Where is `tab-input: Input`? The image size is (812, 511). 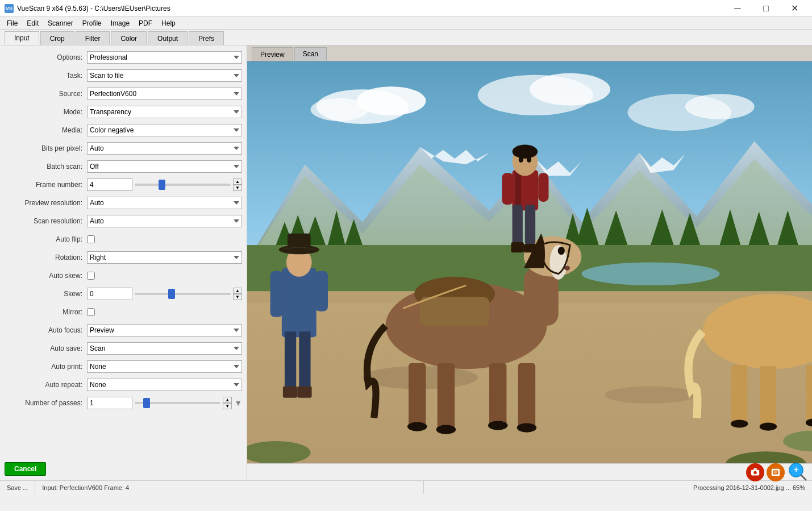
tab-input: Input is located at coordinates (22, 38).